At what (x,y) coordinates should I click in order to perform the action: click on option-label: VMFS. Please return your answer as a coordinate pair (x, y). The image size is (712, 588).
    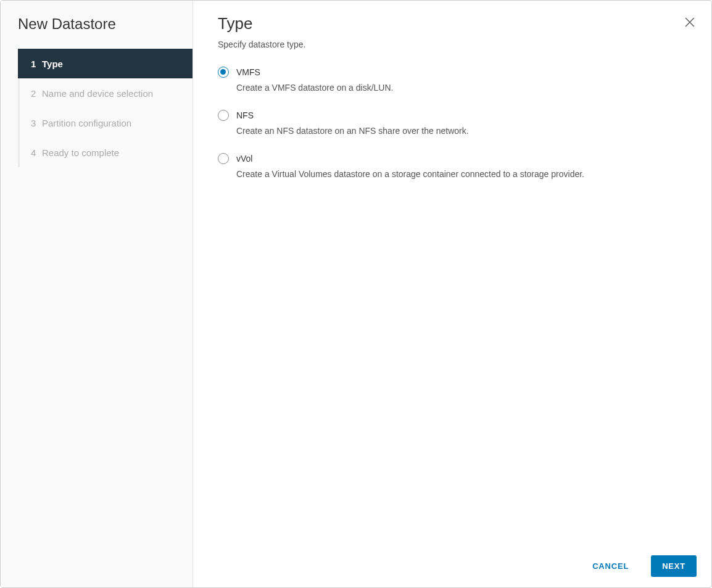
    Looking at the image, I should click on (315, 72).